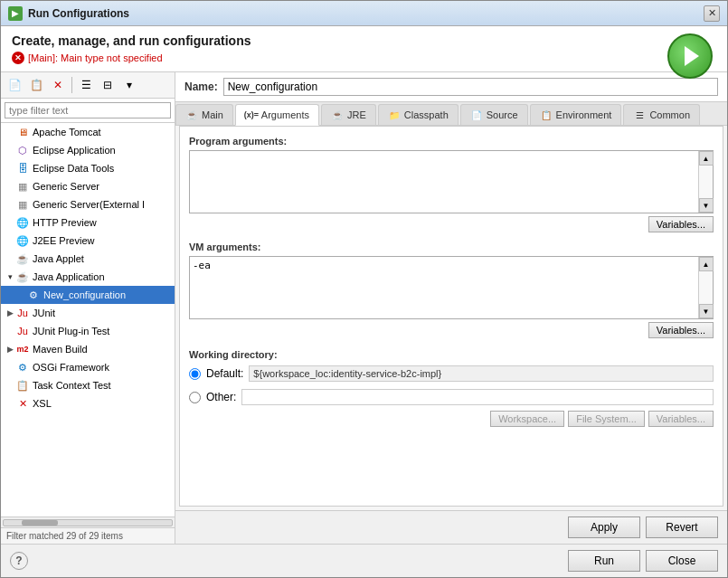  I want to click on help-button: ?, so click(19, 561).